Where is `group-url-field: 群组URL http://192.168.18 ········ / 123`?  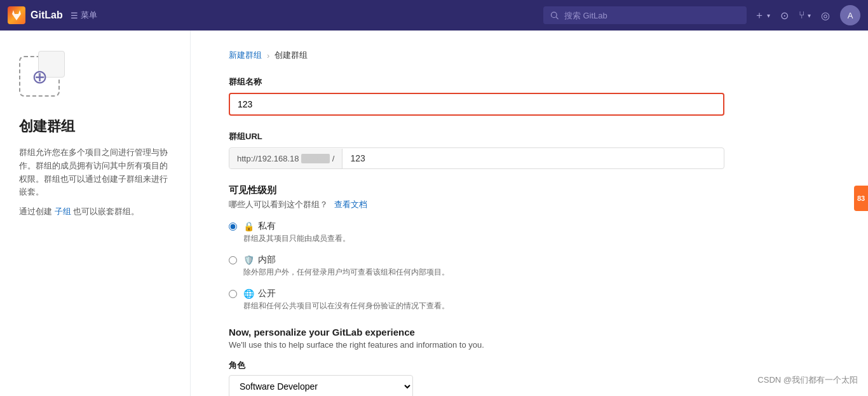 group-url-field: 群组URL http://192.168.18 ········ / 123 is located at coordinates (477, 150).